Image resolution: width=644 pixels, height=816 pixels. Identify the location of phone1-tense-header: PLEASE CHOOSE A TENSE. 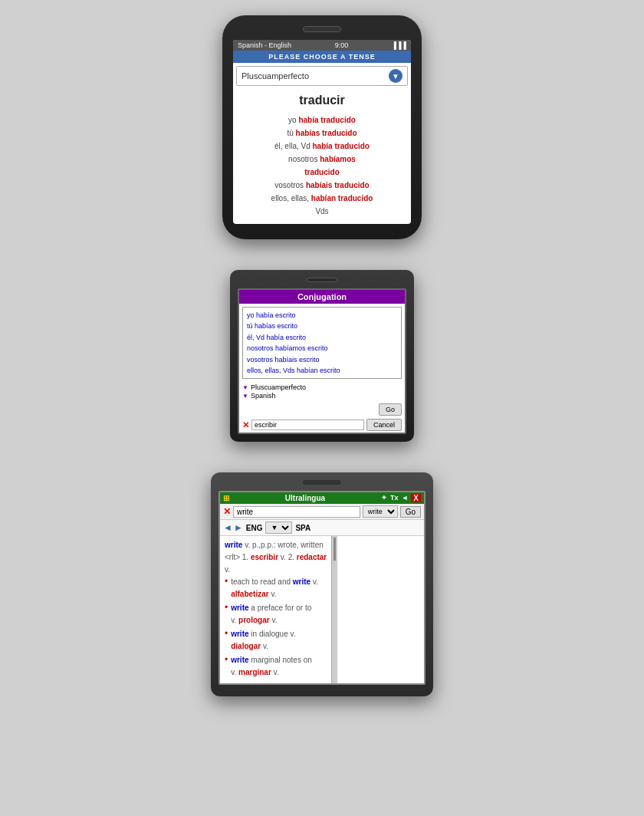
(322, 57).